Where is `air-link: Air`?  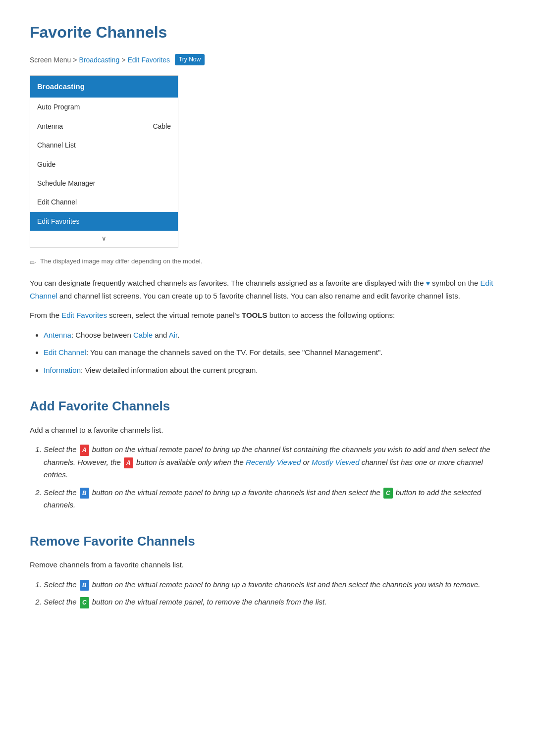
air-link: Air is located at coordinates (173, 335).